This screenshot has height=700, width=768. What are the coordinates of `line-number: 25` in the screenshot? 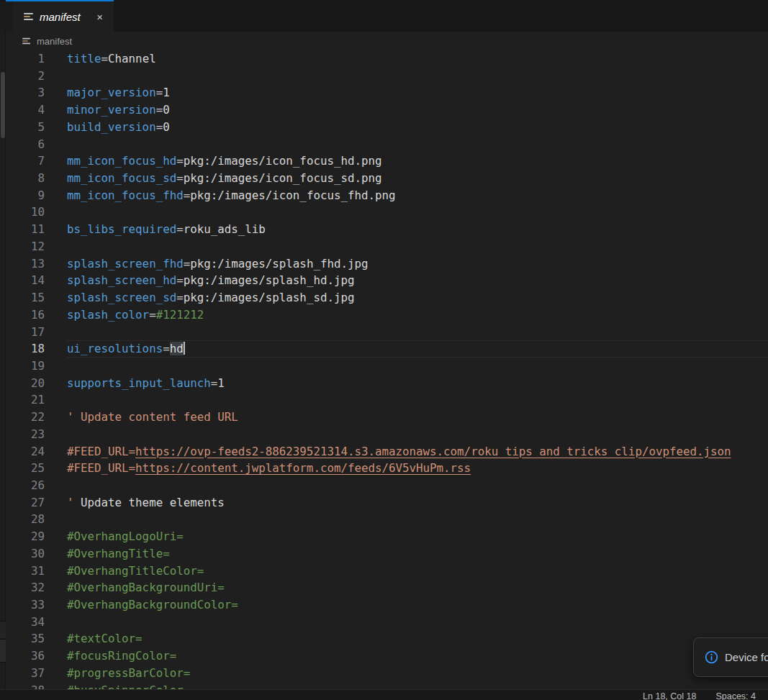 It's located at (26, 468).